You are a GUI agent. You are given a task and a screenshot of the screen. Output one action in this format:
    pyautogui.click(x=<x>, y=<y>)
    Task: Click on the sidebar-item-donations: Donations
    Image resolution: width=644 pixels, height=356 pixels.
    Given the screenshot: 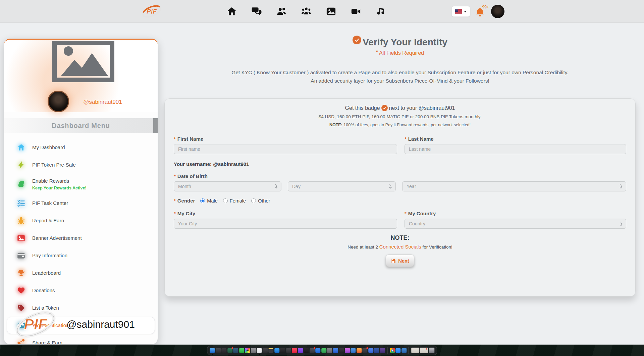 What is the action you would take?
    pyautogui.click(x=81, y=291)
    